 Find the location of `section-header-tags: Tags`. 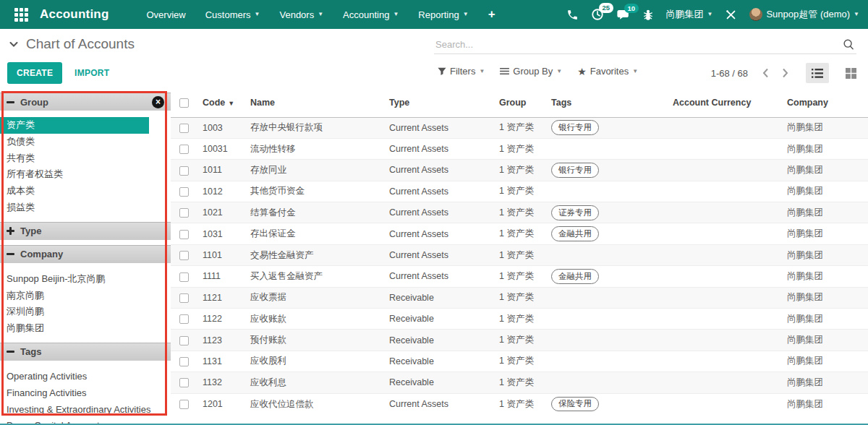

section-header-tags: Tags is located at coordinates (85, 351).